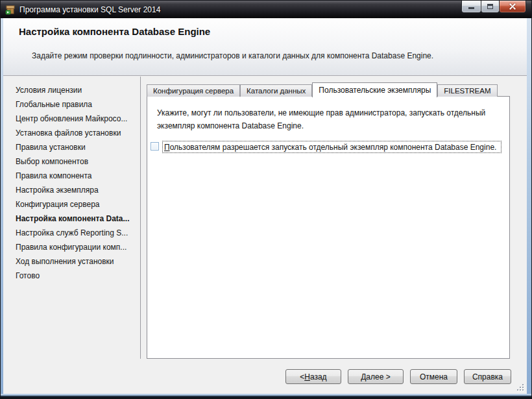 Image resolution: width=532 pixels, height=399 pixels. I want to click on next-button: Далее >, so click(376, 376).